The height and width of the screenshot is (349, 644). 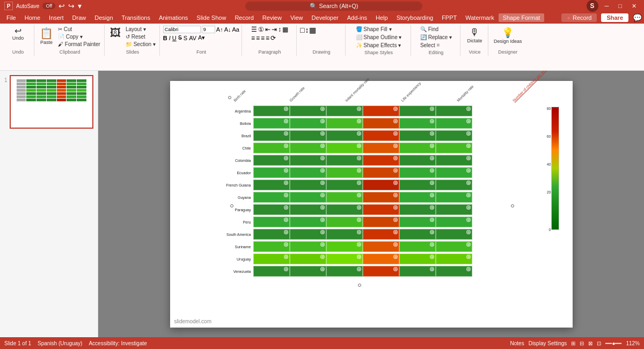 What do you see at coordinates (18, 34) in the screenshot?
I see `undo-ribbon-btn: ↩ Undo` at bounding box center [18, 34].